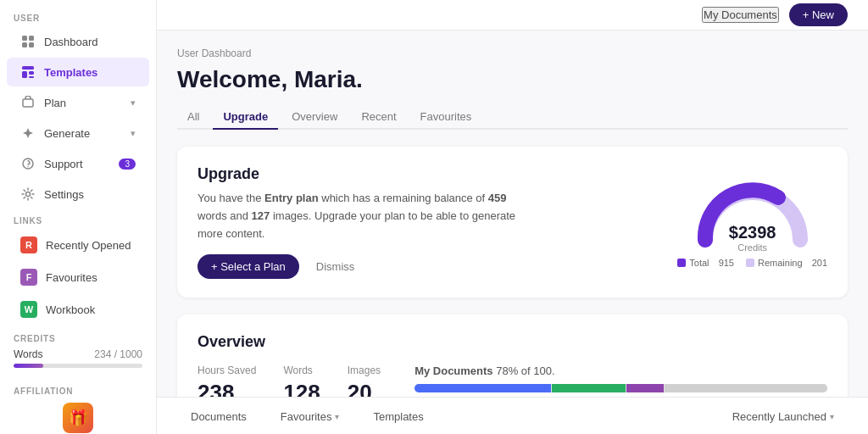 The height and width of the screenshot is (434, 868). What do you see at coordinates (78, 164) in the screenshot?
I see `sidebar-item-support: Support 3` at bounding box center [78, 164].